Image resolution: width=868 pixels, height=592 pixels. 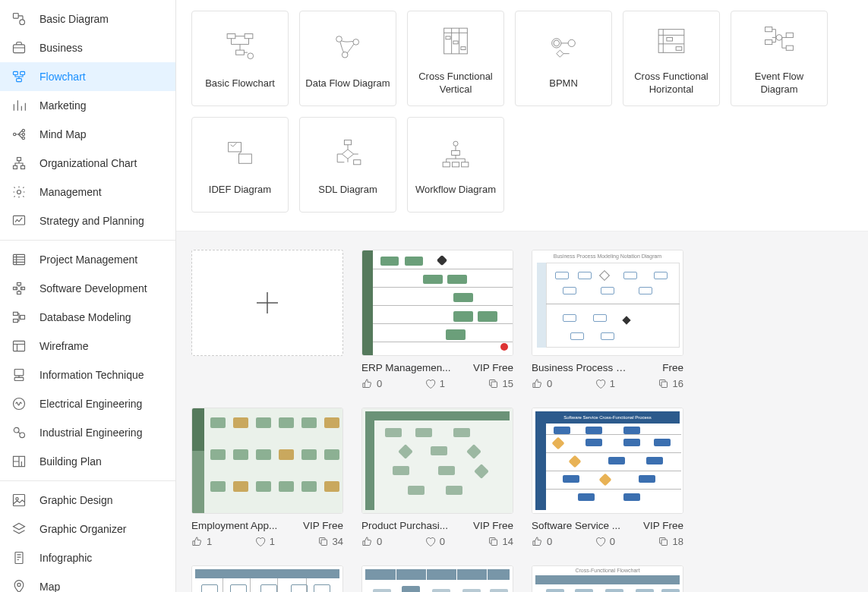 I want to click on like-count: 1, so click(x=210, y=542).